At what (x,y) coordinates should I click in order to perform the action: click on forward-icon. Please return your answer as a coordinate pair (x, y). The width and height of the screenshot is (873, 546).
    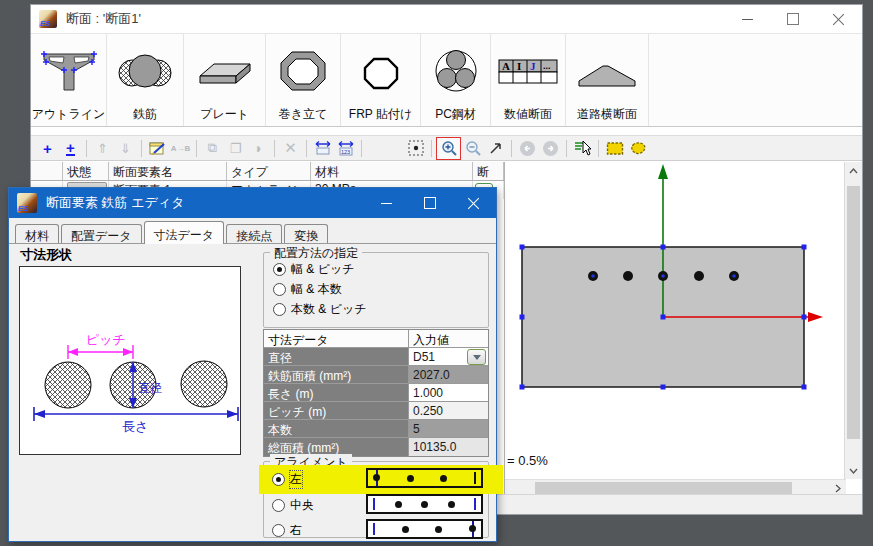
    Looking at the image, I should click on (550, 148).